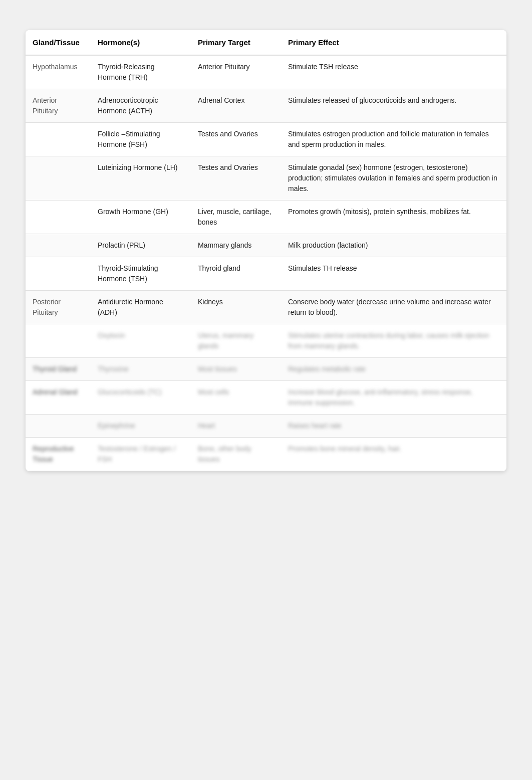 Image resolution: width=532 pixels, height=780 pixels. Describe the element at coordinates (266, 106) in the screenshot. I see `table-row: Anterior PituitaryAdrenocorticotropic Ho…` at that location.